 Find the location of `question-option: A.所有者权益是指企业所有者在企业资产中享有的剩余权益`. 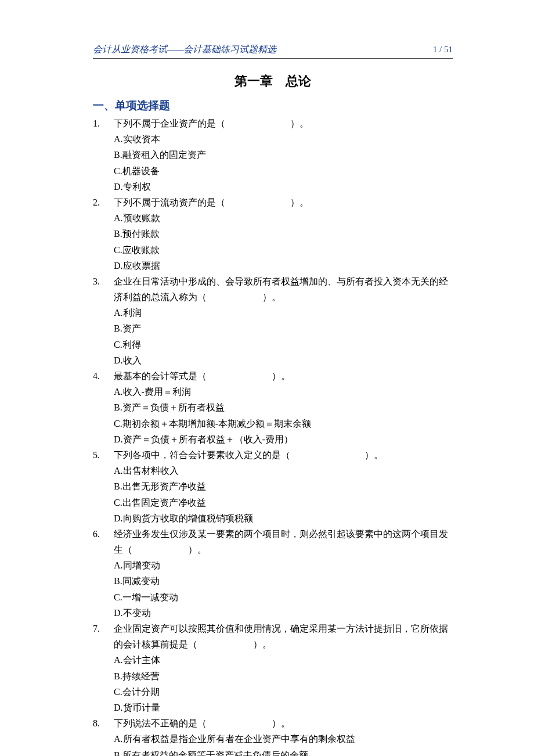

question-option: A.所有者权益是指企业所有者在企业资产中享有的剩余权益 is located at coordinates (283, 739).